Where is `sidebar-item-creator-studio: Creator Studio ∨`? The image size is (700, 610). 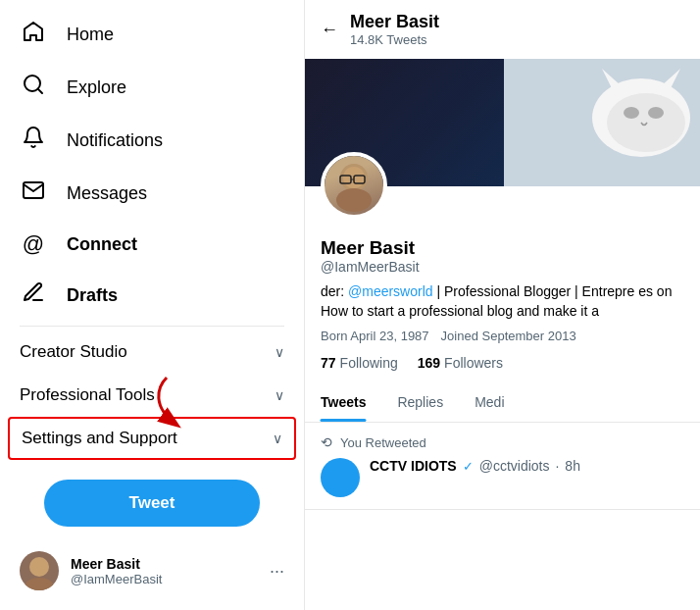 sidebar-item-creator-studio: Creator Studio ∨ is located at coordinates (152, 352).